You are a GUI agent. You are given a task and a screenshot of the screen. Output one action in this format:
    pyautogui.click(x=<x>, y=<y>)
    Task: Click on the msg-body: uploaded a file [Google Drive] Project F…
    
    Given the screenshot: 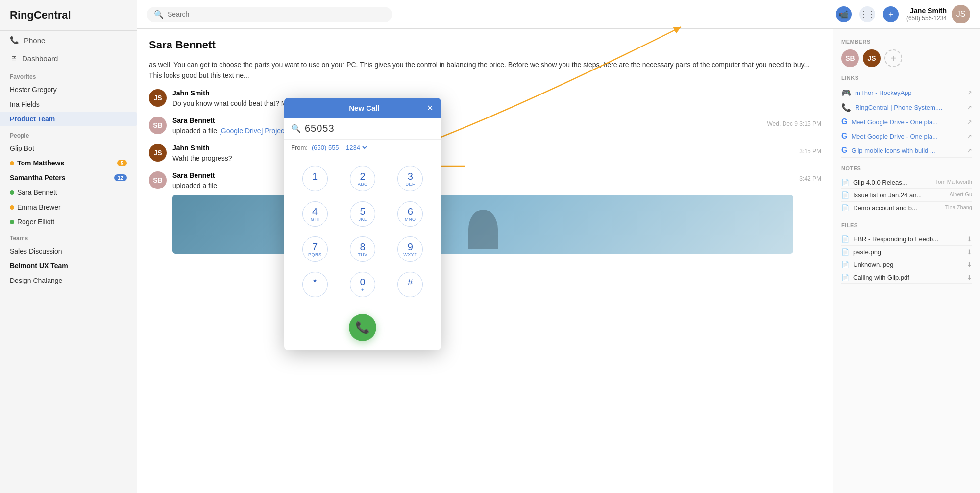 What is the action you would take?
    pyautogui.click(x=467, y=131)
    